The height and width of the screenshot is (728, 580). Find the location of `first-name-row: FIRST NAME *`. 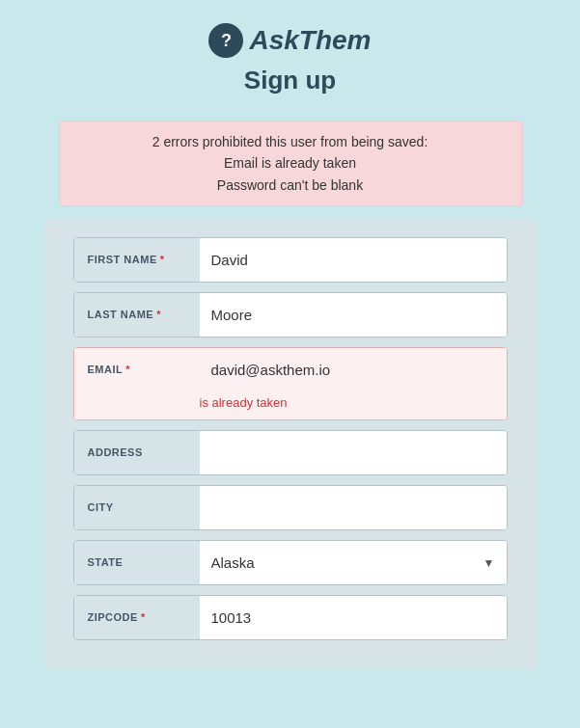

first-name-row: FIRST NAME * is located at coordinates (290, 260).